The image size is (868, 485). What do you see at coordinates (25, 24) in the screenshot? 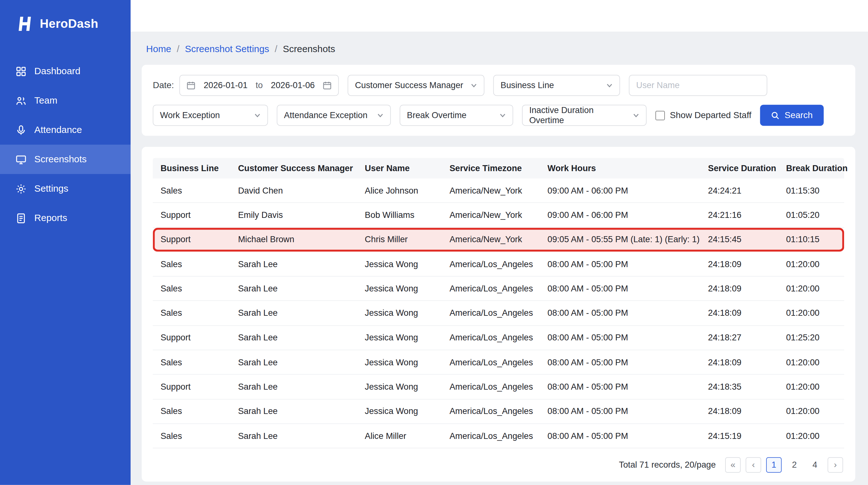
I see `herodash-logo-icon` at bounding box center [25, 24].